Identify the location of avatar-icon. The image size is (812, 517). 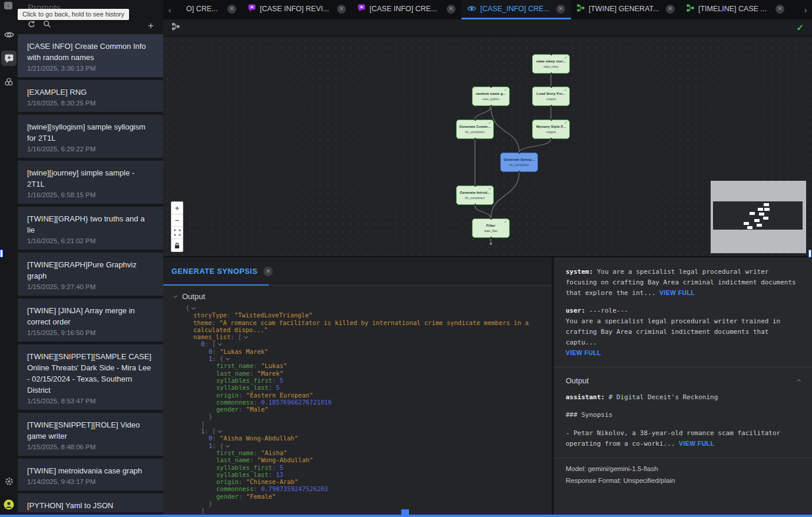
(9, 505).